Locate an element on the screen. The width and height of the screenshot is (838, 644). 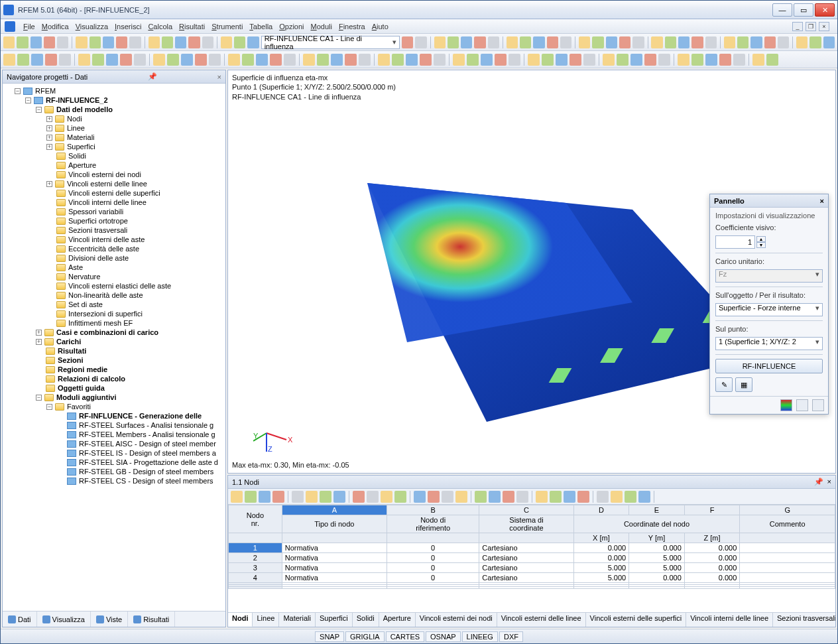
table-tab: Sezioni trasversali is located at coordinates (804, 619).